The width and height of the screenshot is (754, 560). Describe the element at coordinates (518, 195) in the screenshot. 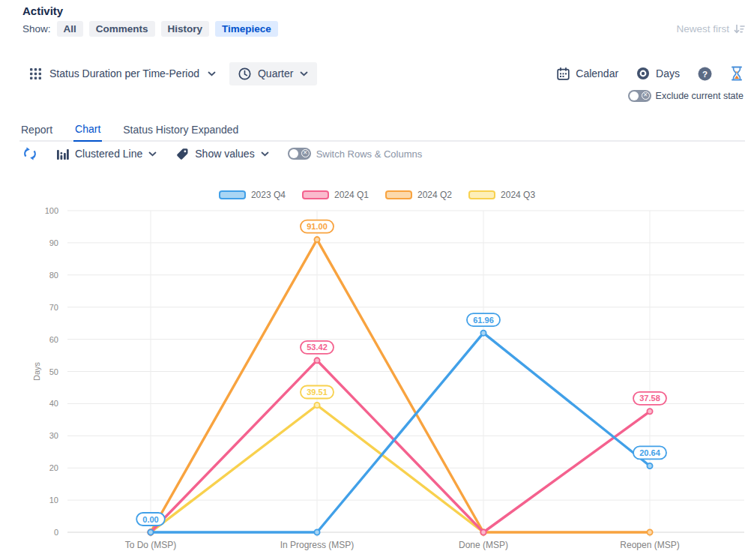

I see `legend-label: 2024 Q3` at that location.